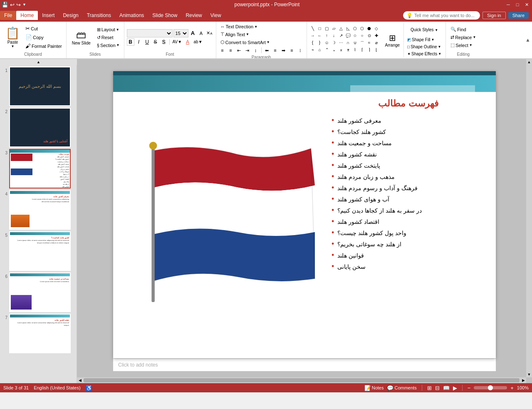  Describe the element at coordinates (320, 44) in the screenshot. I see `shape-brace-right: }` at that location.